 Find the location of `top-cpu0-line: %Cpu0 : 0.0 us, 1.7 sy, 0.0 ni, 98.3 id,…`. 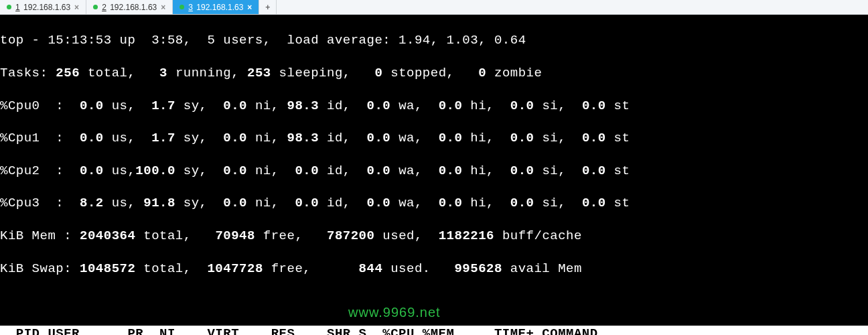

top-cpu0-line: %Cpu0 : 0.0 us, 1.7 sy, 0.0 ni, 98.3 id,… is located at coordinates (434, 106).